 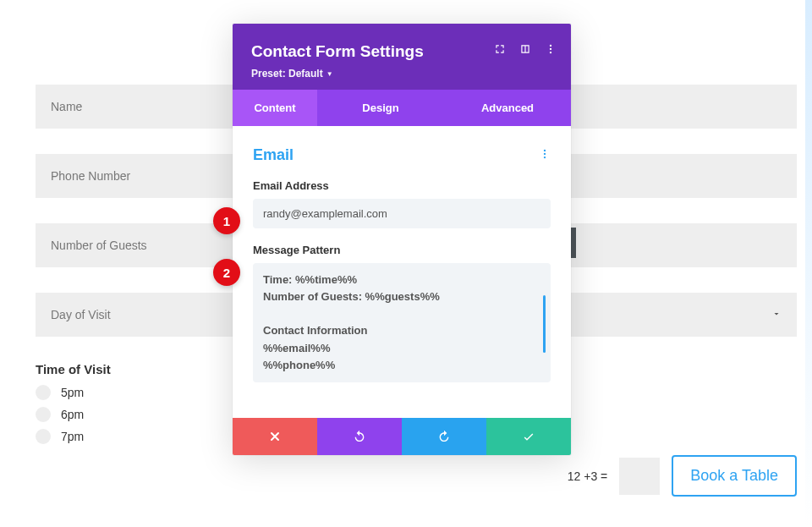 What do you see at coordinates (402, 74) in the screenshot?
I see `preset-dropdown: Preset: Default ▼` at bounding box center [402, 74].